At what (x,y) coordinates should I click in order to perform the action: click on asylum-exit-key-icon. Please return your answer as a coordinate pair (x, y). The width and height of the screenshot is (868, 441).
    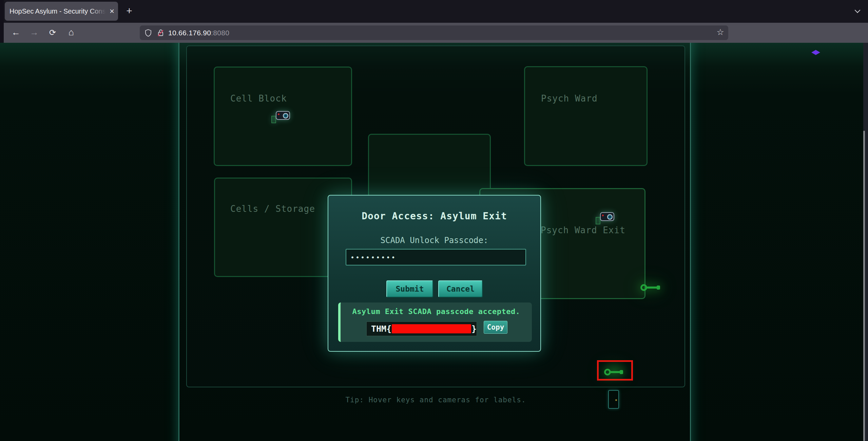
    Looking at the image, I should click on (615, 372).